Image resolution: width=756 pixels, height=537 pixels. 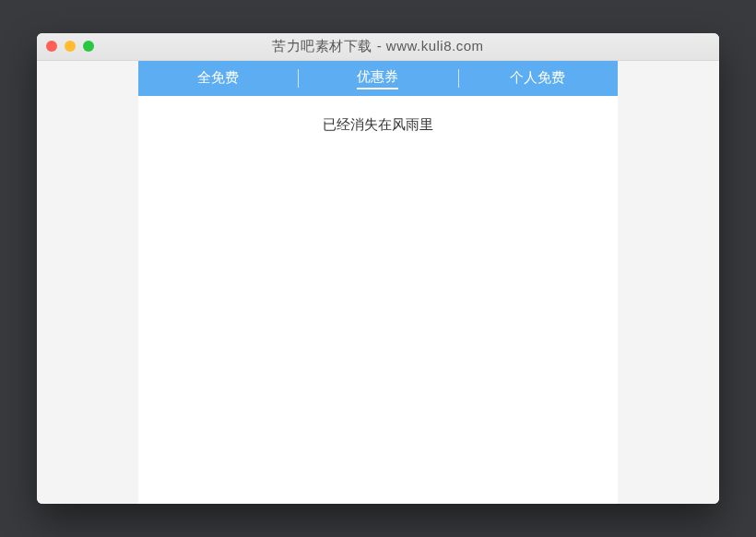 I want to click on tab-coupon: 优惠券, so click(x=378, y=78).